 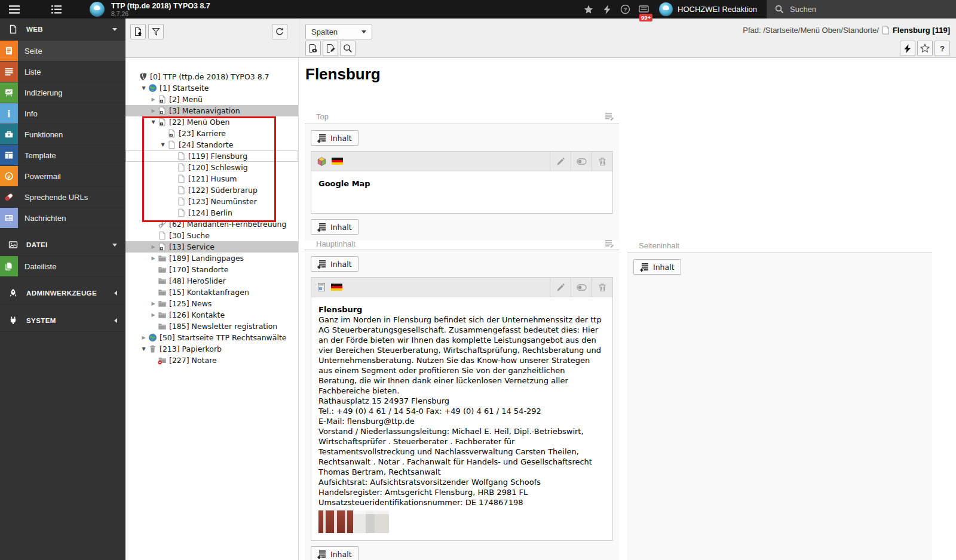 What do you see at coordinates (69, 29) in the screenshot?
I see `sidebar-group-label: WEB` at bounding box center [69, 29].